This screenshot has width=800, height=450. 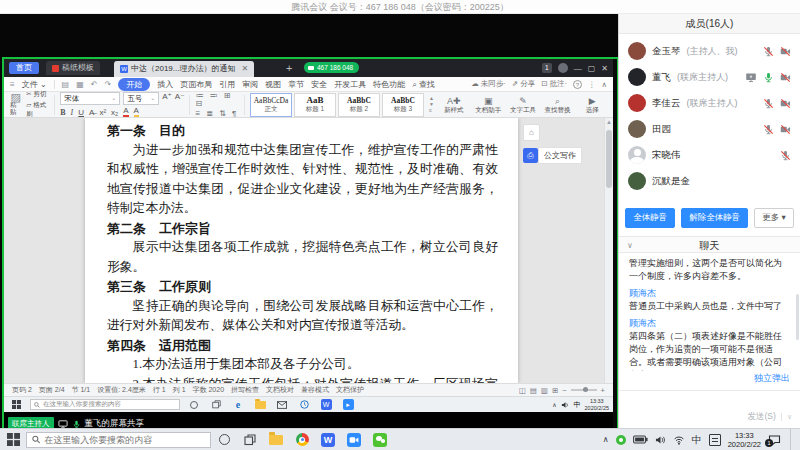 I want to click on ime-language-indicator: 中, so click(x=697, y=440).